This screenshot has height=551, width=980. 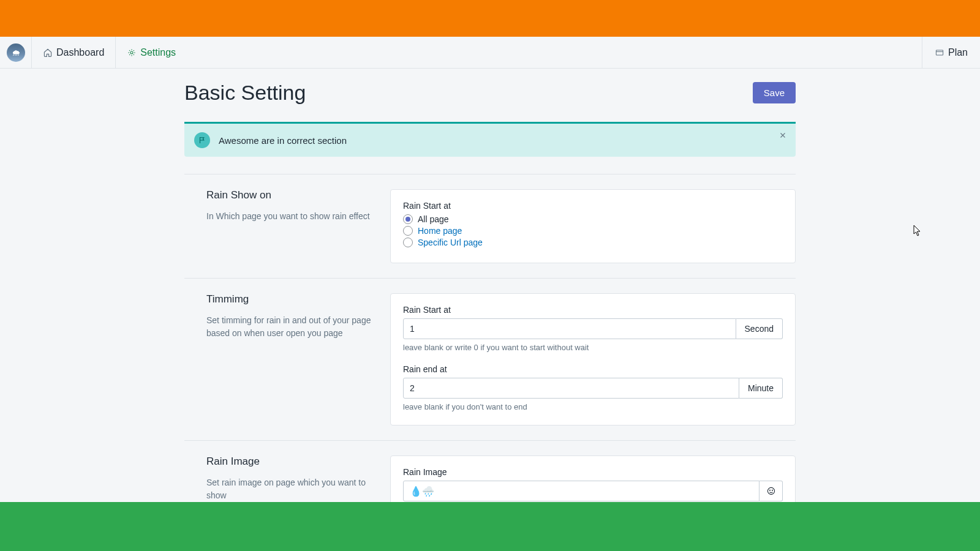 I want to click on timing-desc: Set timming for rain in and out of your …, so click(x=289, y=327).